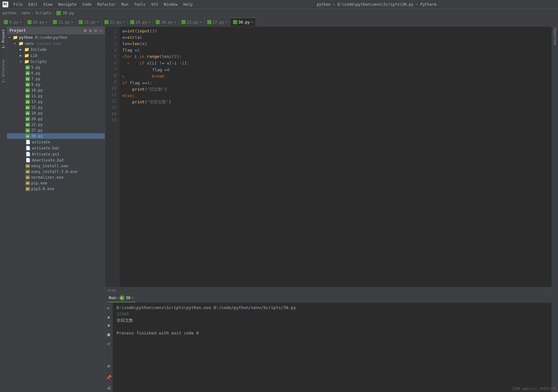 This screenshot has width=558, height=392. I want to click on run-play-button: ▶, so click(109, 308).